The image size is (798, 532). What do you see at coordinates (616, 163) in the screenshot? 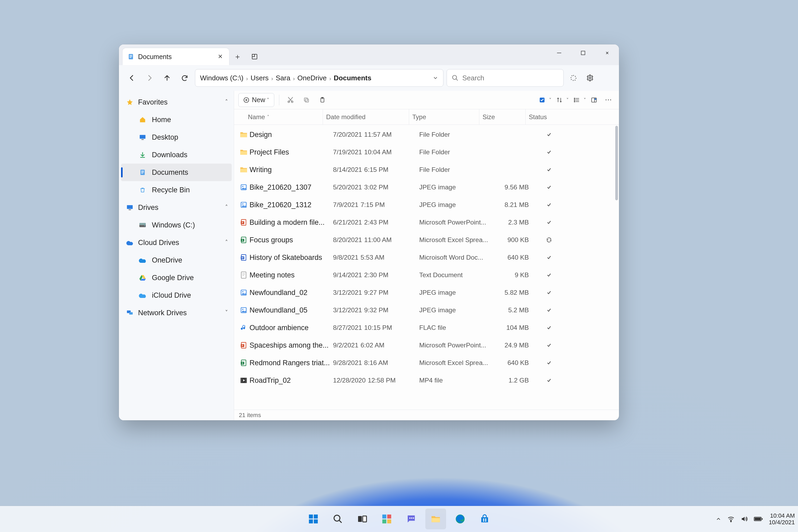
I see `scrollbar-thumb` at bounding box center [616, 163].